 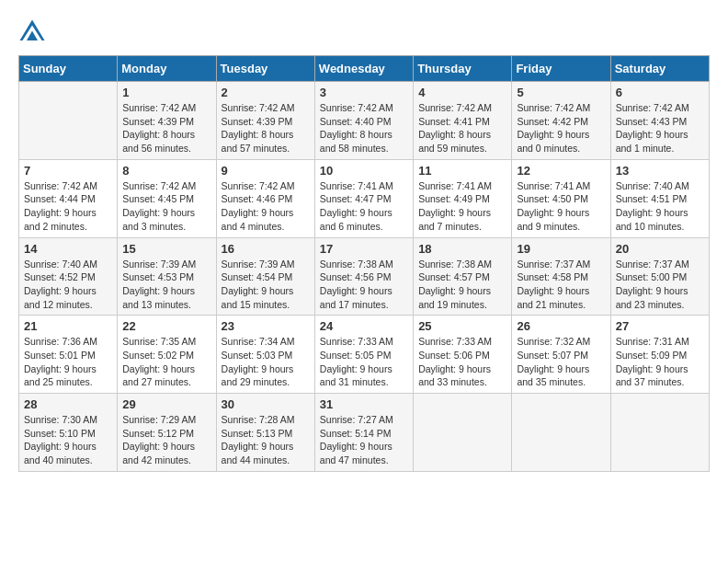 I want to click on calendar-day-cell: 5Sunrise: 7:42 AM Sunset: 4:42 PM Daylig…, so click(x=561, y=121).